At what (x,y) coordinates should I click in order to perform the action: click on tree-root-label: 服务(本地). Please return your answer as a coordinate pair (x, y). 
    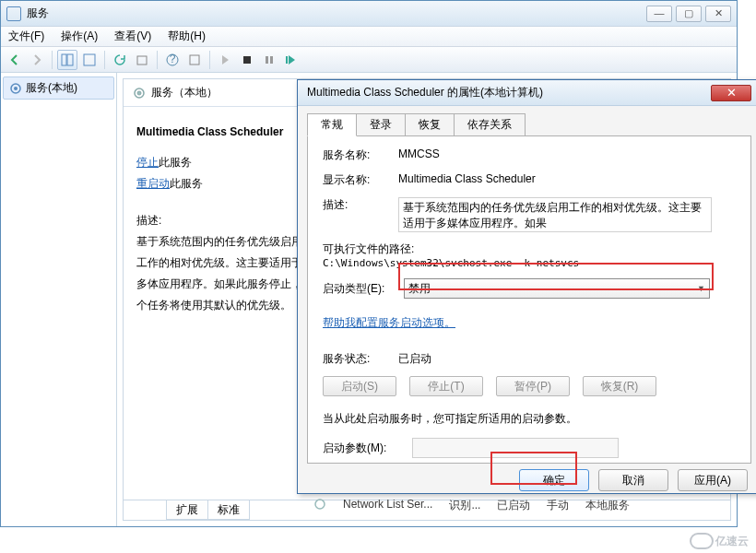
    Looking at the image, I should click on (52, 88).